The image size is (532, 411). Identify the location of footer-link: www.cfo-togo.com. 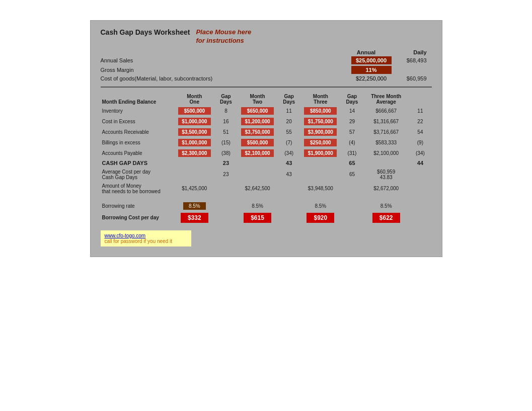
(146, 235).